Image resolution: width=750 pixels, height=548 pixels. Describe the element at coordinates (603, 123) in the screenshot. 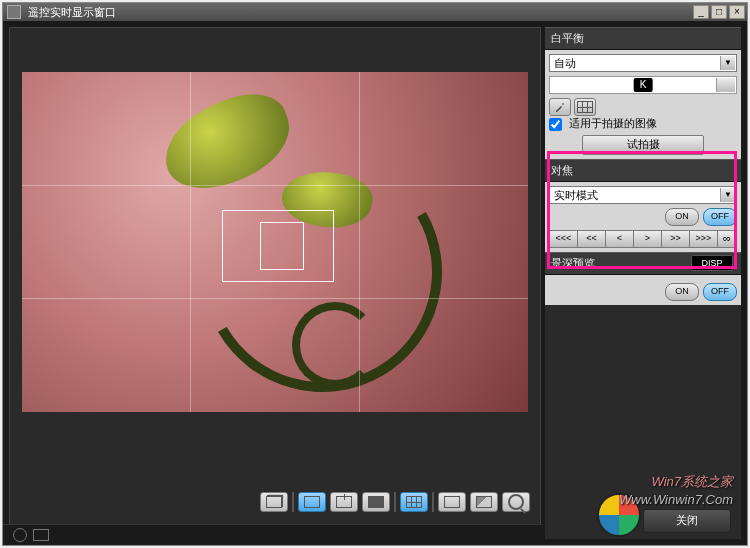

I see `wb-apply-checkbox-row: 适用于拍摄的图像` at that location.